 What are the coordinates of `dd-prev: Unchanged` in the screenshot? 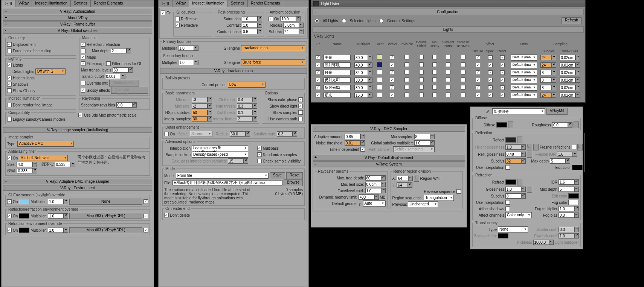 It's located at (423, 204).